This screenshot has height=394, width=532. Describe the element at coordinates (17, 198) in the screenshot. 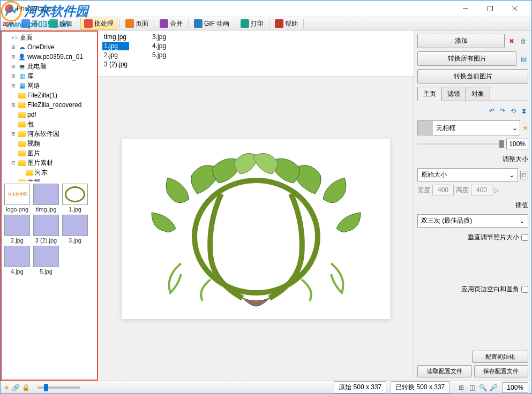

I see `thumbnail: 河东软件园logo.png` at that location.